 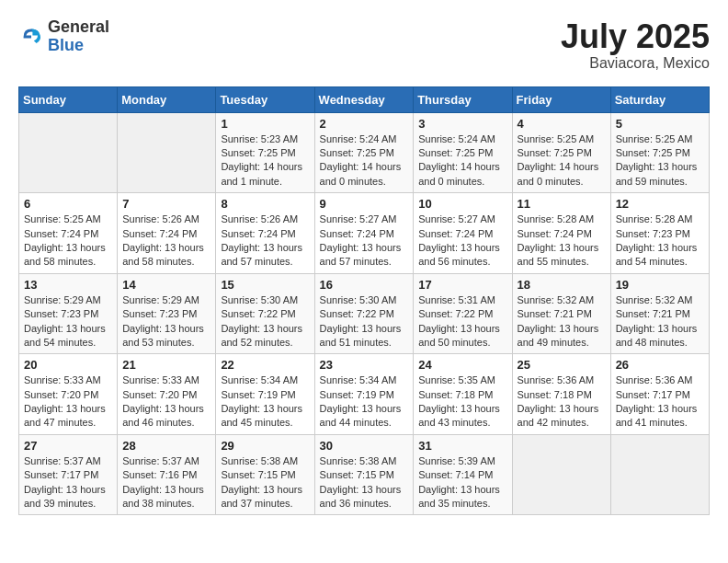 I want to click on calendar-cell: 10Sunrise: 5:27 AM Sunset: 7:24 PM Dayli…, so click(x=463, y=234).